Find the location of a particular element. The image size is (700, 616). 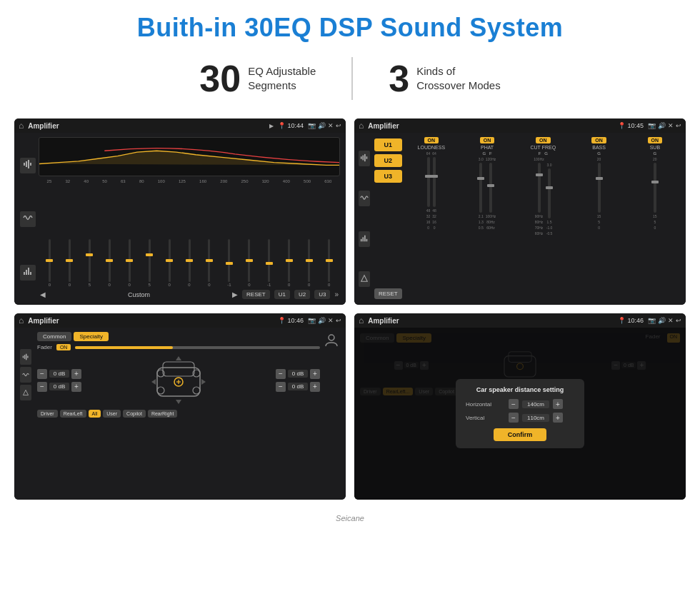

dialog-vertical-row: Vertical − 110cm + is located at coordinates (520, 418).